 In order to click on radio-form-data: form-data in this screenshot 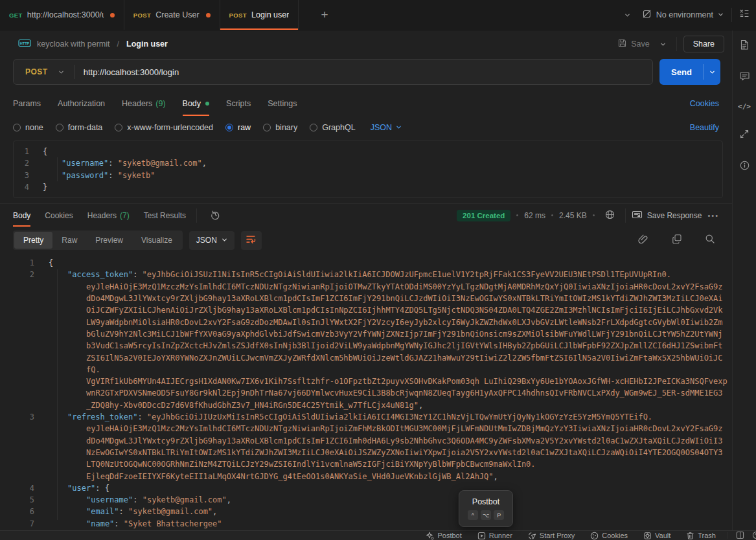, I will do `click(79, 128)`.